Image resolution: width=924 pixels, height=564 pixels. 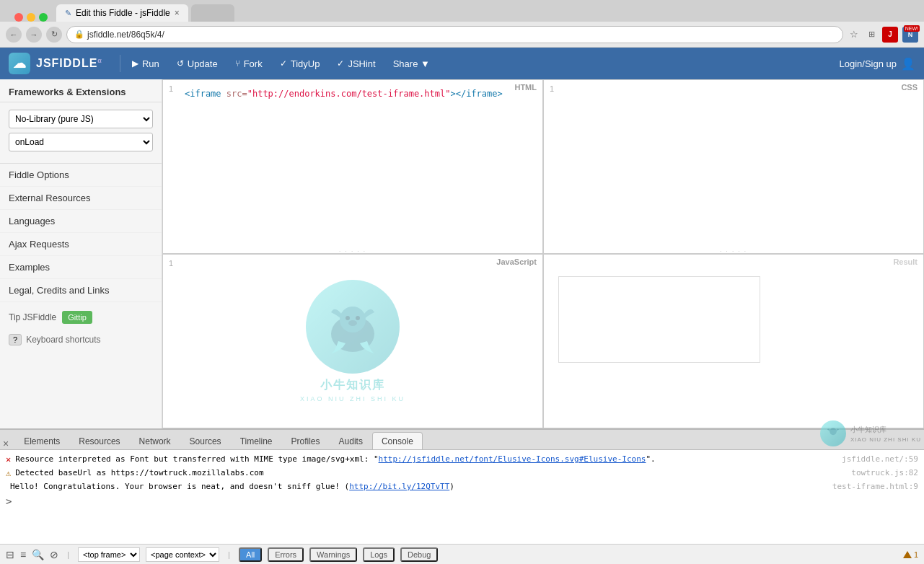 I want to click on active-browser-tab: ✎ Edit this Fiddle - jsFiddle ×, so click(x=123, y=13).